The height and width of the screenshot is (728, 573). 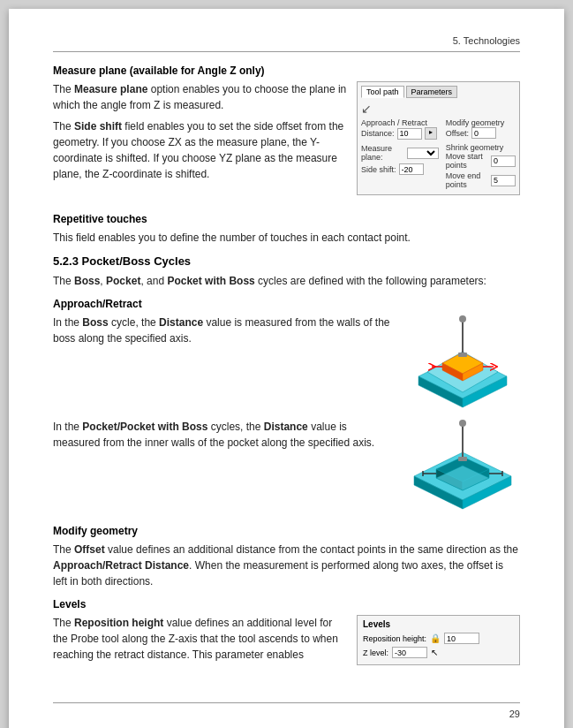 What do you see at coordinates (376, 653) in the screenshot?
I see `zlevel-label: Z level:` at bounding box center [376, 653].